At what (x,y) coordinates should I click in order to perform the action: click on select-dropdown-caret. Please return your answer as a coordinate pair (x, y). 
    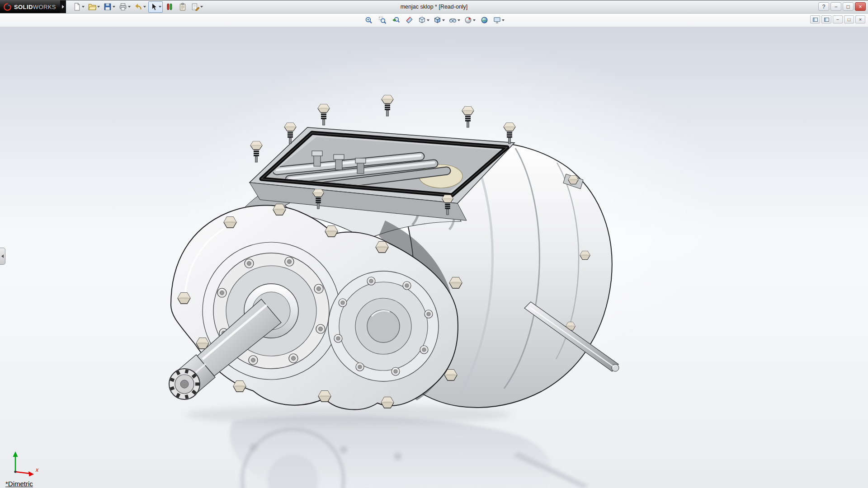
    Looking at the image, I should click on (160, 7).